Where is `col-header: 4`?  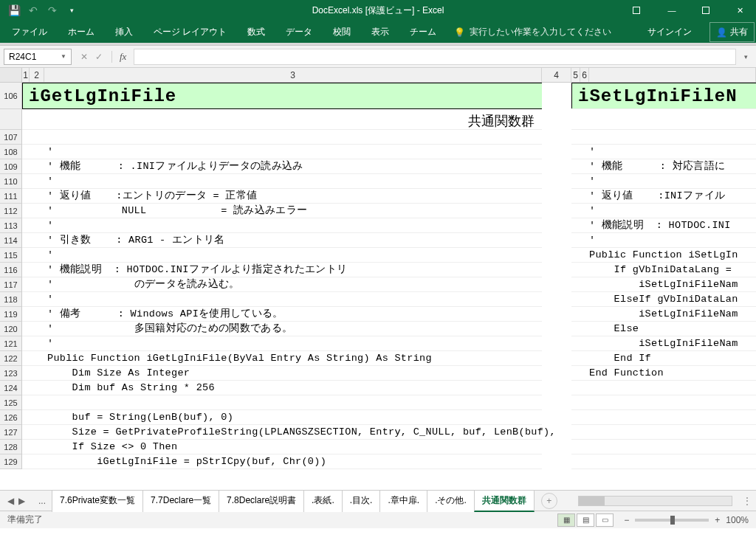
col-header: 4 is located at coordinates (557, 75).